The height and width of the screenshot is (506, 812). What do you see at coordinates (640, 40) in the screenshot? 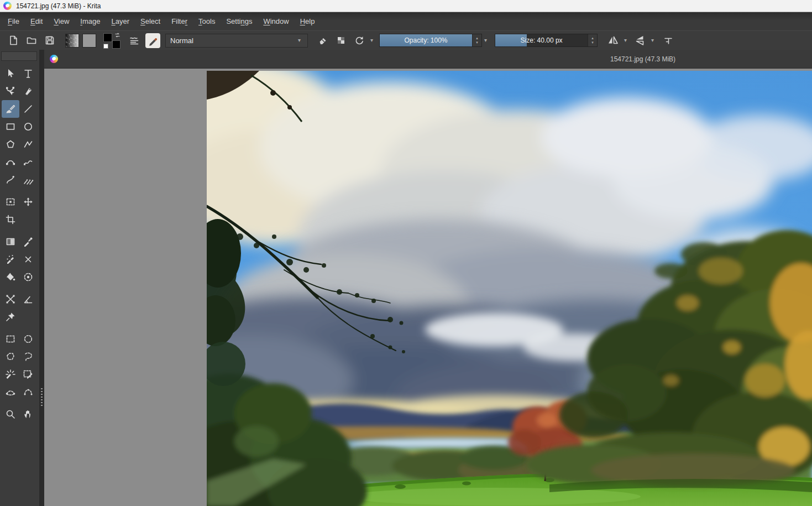
I see `vertical-mirror-icon` at bounding box center [640, 40].